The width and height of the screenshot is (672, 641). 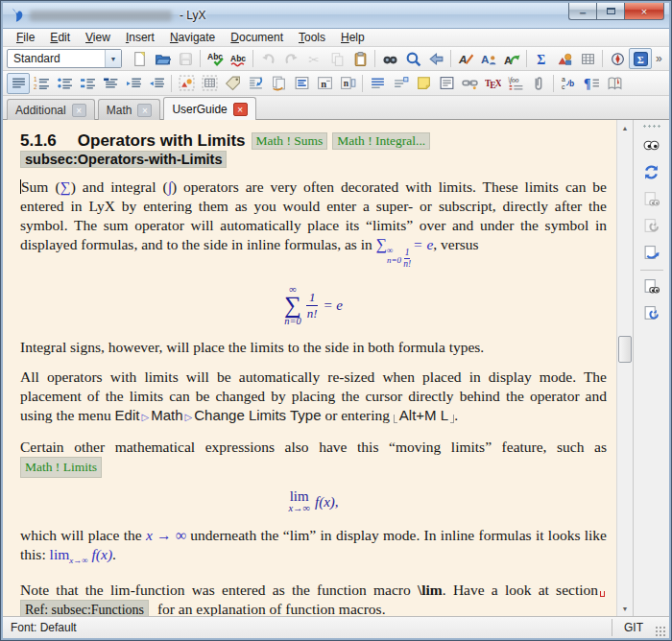 What do you see at coordinates (564, 59) in the screenshot?
I see `insert-graphics-icon` at bounding box center [564, 59].